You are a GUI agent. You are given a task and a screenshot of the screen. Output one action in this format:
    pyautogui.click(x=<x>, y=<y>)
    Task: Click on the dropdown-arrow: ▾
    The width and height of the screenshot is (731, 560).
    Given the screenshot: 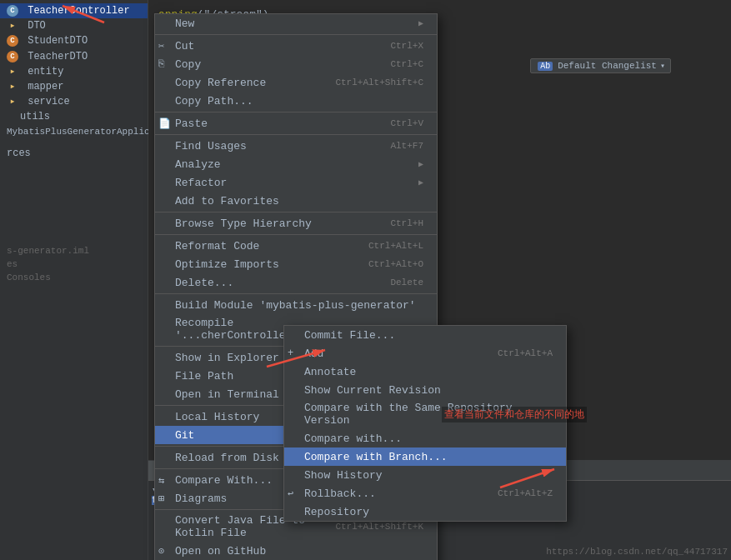 What is the action you would take?
    pyautogui.click(x=663, y=66)
    